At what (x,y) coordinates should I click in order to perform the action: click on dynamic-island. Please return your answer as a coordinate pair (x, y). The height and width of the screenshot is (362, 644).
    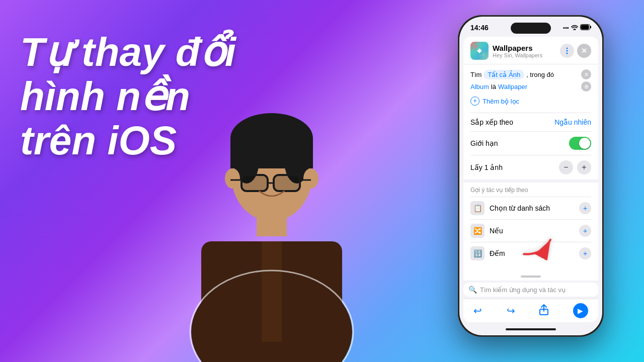
    Looking at the image, I should click on (531, 28).